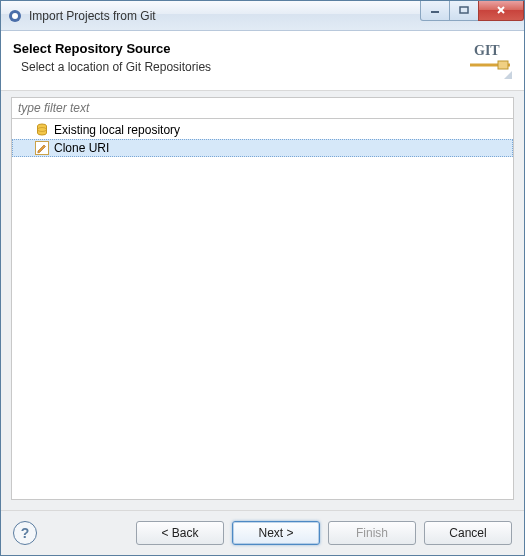  I want to click on minimize-button, so click(435, 11).